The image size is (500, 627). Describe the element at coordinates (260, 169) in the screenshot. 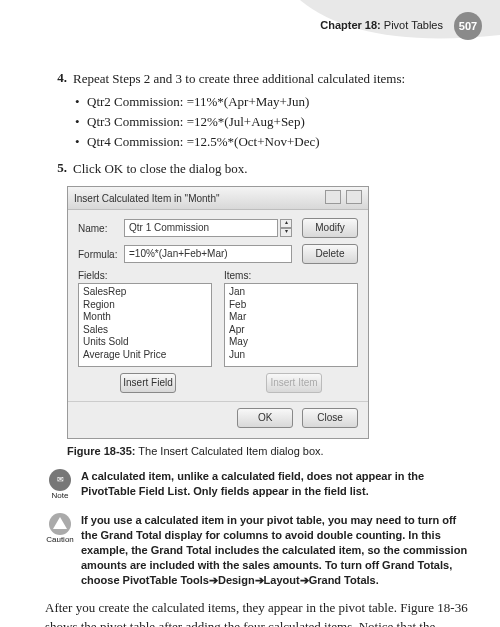

I see `step-5: 5. Click OK to close the dialog box.` at that location.